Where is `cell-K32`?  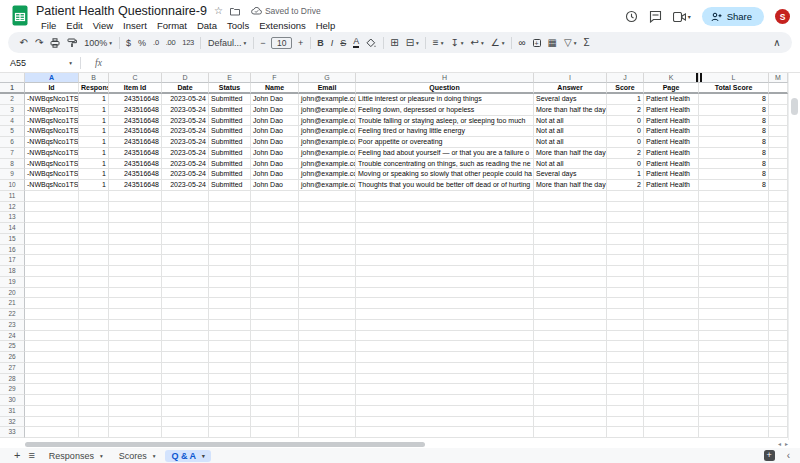 cell-K32 is located at coordinates (672, 422).